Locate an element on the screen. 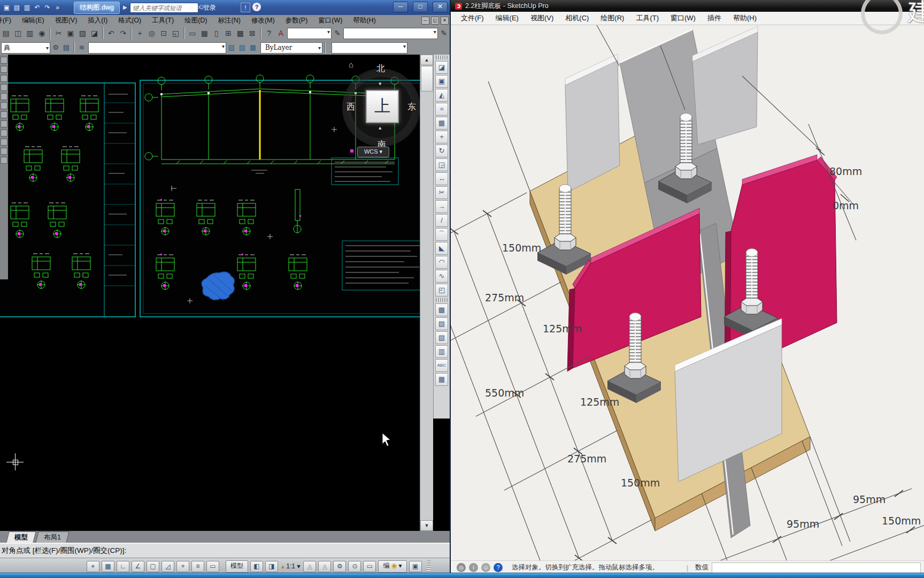  login-button: 登录 is located at coordinates (210, 7).